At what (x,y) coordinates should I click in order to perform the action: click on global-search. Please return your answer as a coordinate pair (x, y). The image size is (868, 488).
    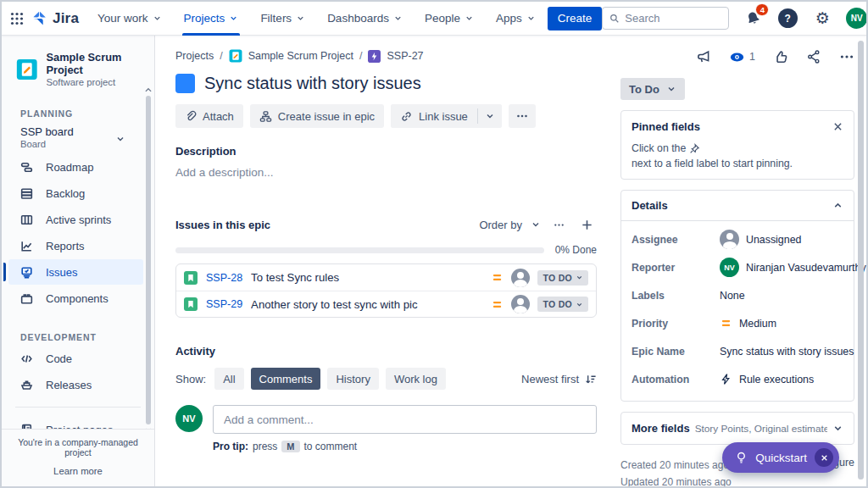
    Looking at the image, I should click on (665, 19).